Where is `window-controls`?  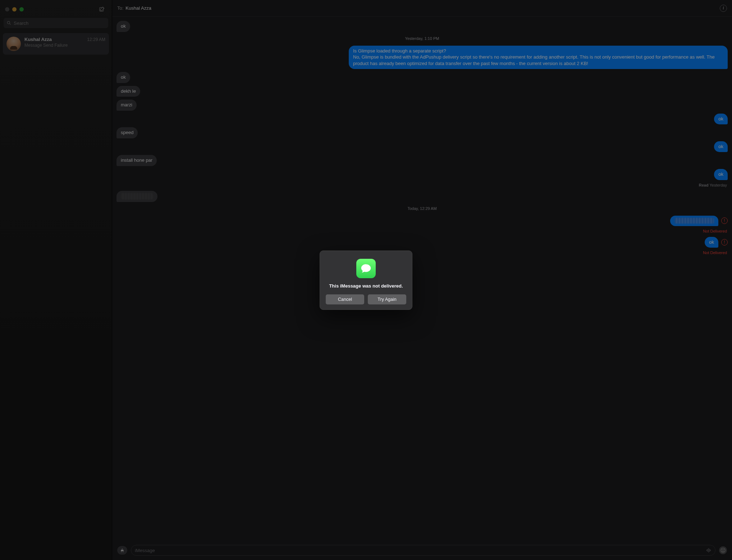 window-controls is located at coordinates (14, 9).